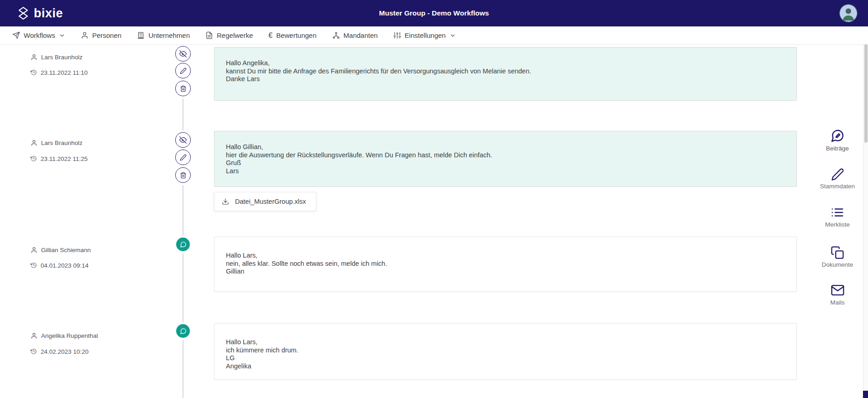  I want to click on timestamp-text: 24.02.2023 10:20, so click(65, 352).